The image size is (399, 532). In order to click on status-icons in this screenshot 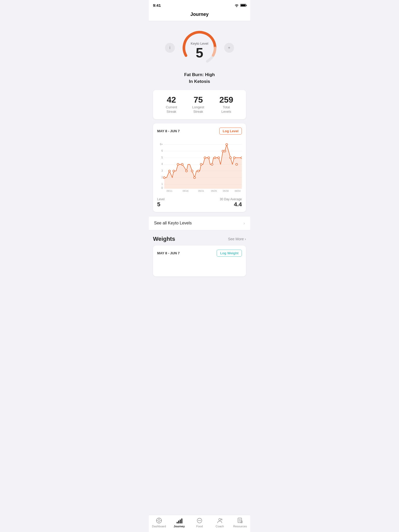, I will do `click(240, 5)`.